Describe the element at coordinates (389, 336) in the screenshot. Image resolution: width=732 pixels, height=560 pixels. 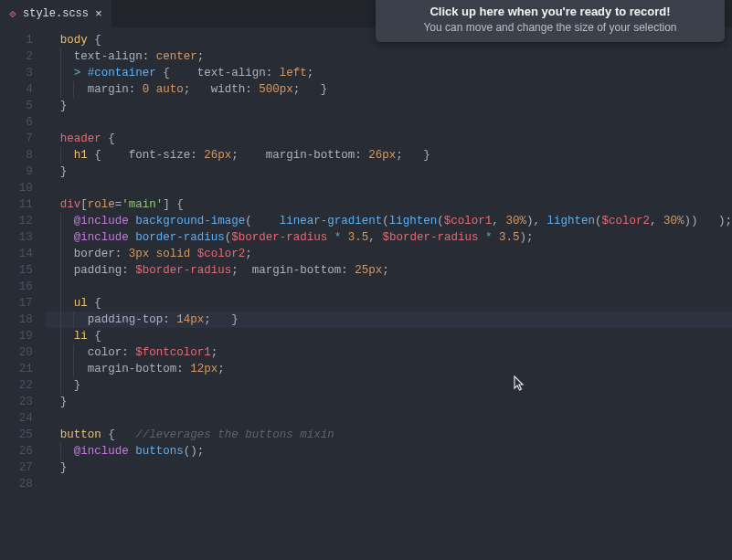
I see `code-line: li {` at that location.